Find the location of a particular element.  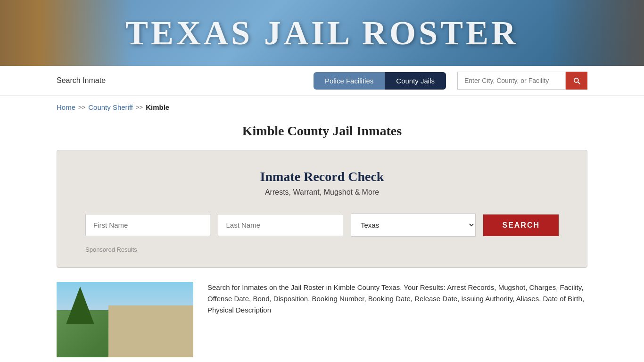

keys-image is located at coordinates (597, 33).